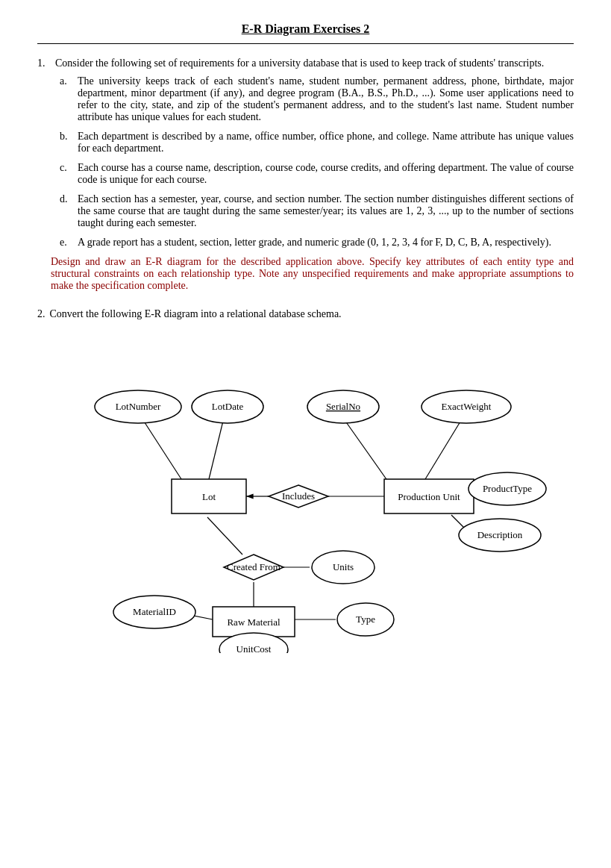 The width and height of the screenshot is (611, 868). Describe the element at coordinates (227, 406) in the screenshot. I see `lot-date-label: LotDate` at that location.